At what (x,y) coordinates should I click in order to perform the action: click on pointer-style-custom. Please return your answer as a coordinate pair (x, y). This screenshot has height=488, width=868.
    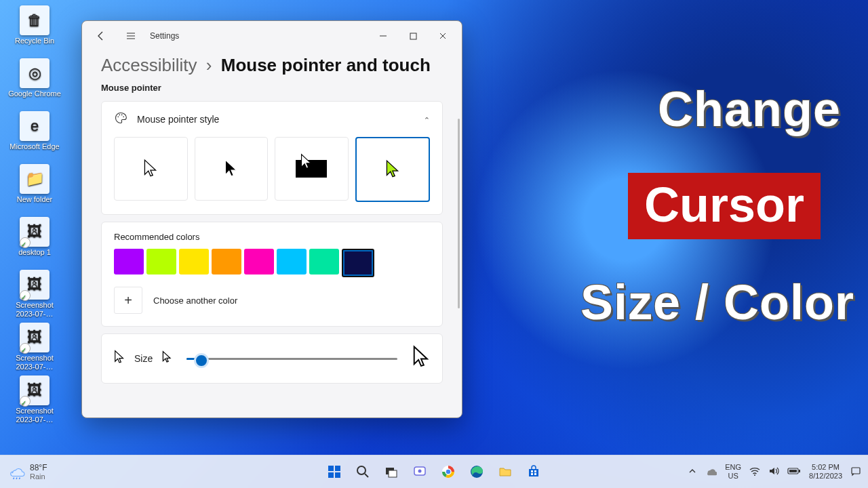
    Looking at the image, I should click on (393, 169).